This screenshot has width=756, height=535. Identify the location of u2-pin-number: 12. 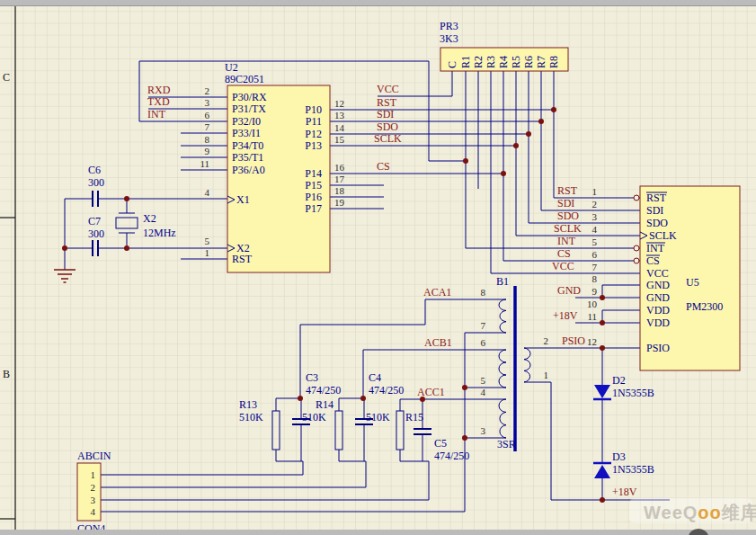
(340, 103).